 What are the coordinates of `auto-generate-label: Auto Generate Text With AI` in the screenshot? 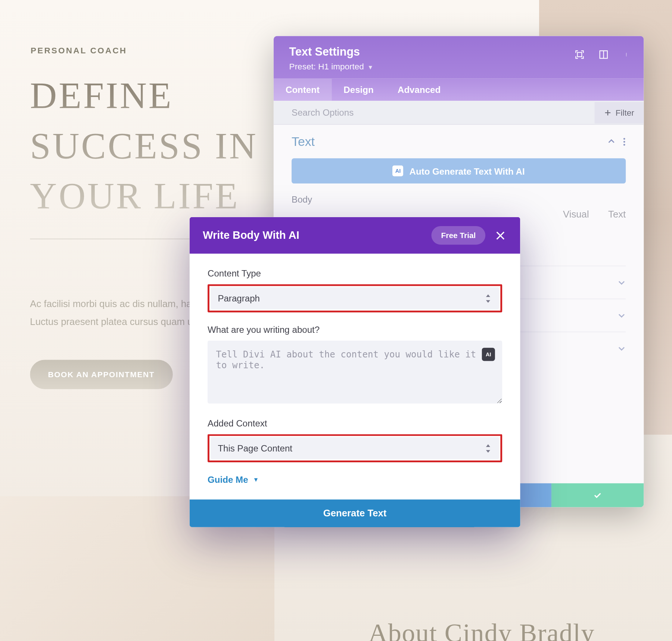 It's located at (467, 171).